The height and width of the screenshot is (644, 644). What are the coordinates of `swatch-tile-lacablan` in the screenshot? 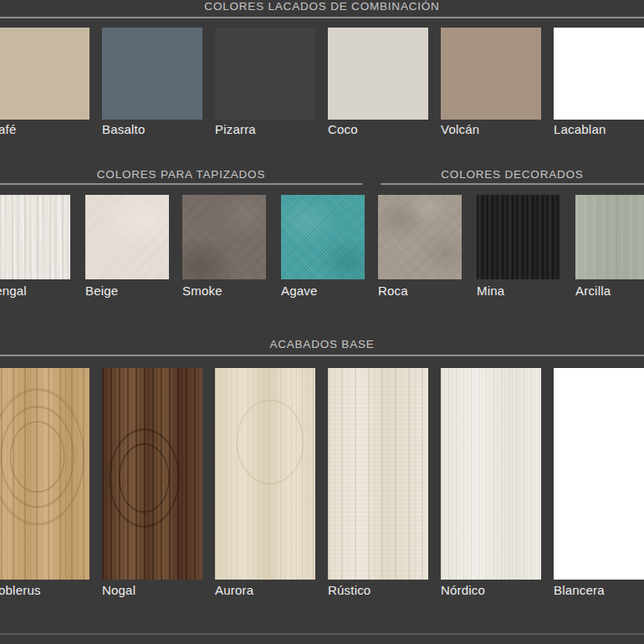 It's located at (599, 74).